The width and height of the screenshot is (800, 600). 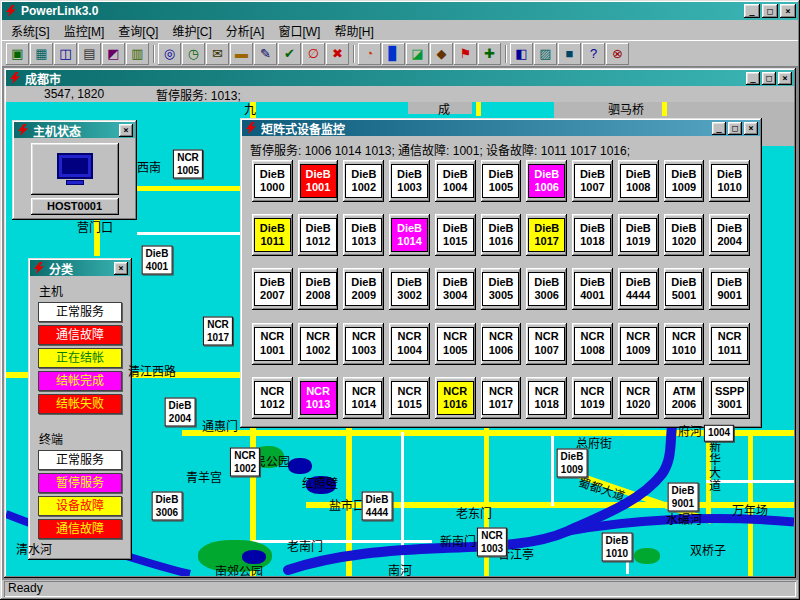 I want to click on device-button-dieb-1008: DieB1008, so click(x=638, y=181).